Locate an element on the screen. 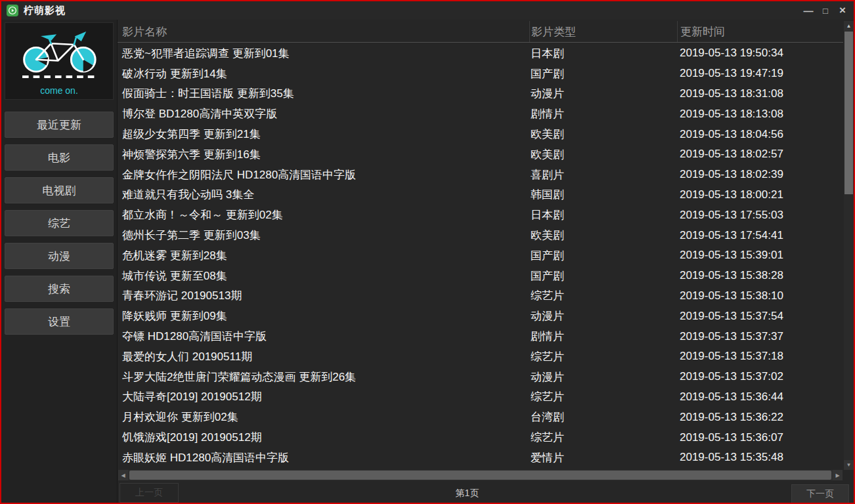 The width and height of the screenshot is (855, 504). movie-updated-time: 2019-05-13 15:37:18 is located at coordinates (760, 356).